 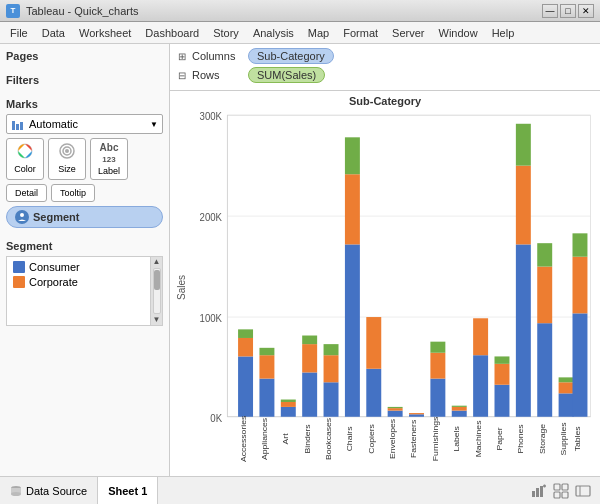 What do you see at coordinates (216, 418) in the screenshot?
I see `svg-text: 0K` at bounding box center [216, 418].